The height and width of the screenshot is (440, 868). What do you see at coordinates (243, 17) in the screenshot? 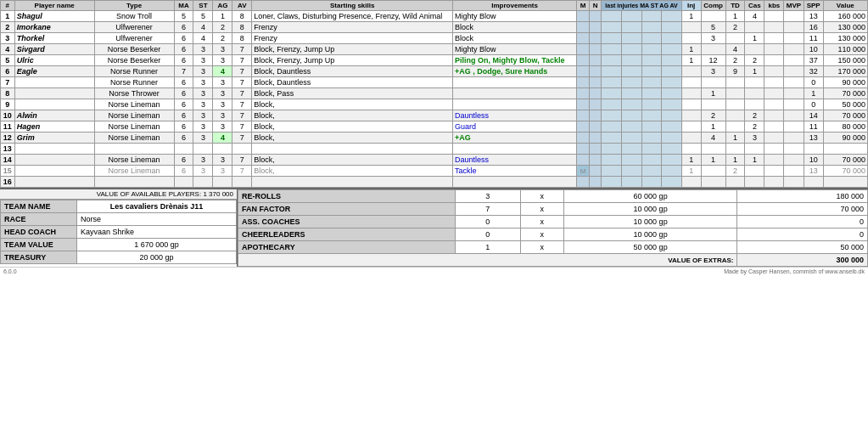
I see `player-av: 8` at bounding box center [243, 17].